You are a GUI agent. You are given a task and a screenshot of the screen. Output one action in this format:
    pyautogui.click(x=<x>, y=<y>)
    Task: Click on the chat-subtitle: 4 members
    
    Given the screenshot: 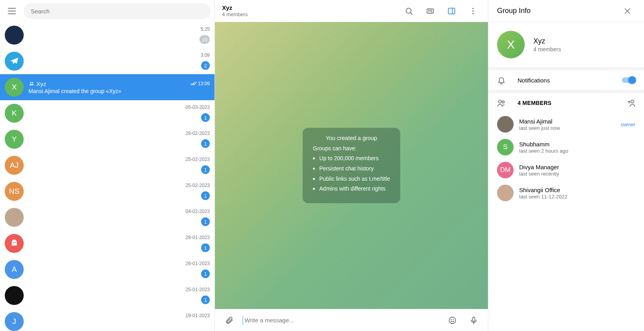 What is the action you would take?
    pyautogui.click(x=235, y=15)
    